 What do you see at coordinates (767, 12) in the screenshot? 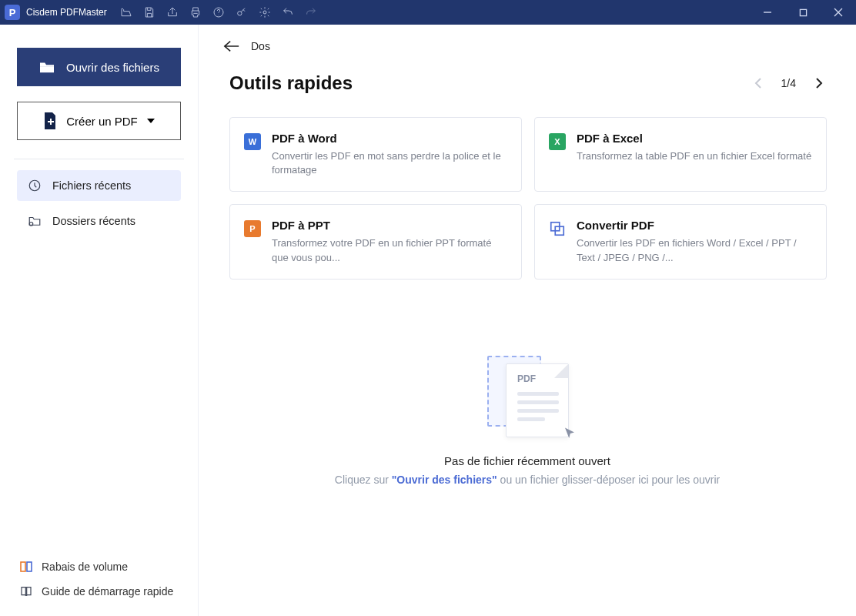
I see `minimize-button` at bounding box center [767, 12].